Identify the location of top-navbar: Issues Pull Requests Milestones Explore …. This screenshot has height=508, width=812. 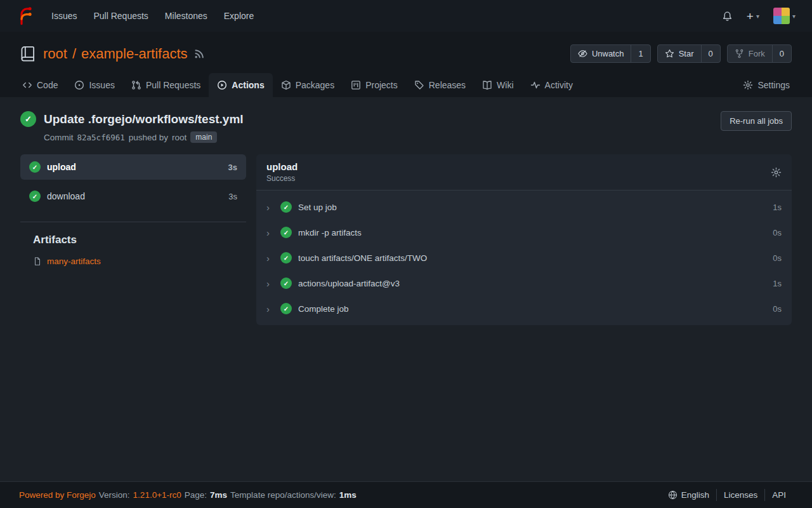
(406, 16).